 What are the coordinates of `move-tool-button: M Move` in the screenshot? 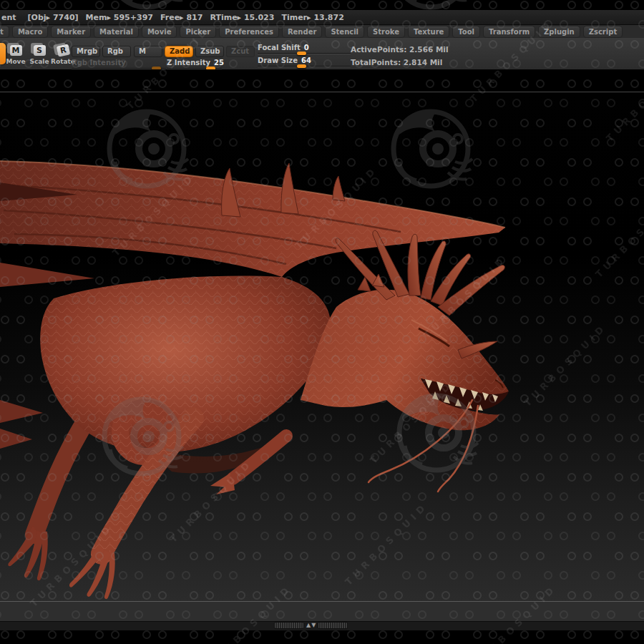 It's located at (16, 55).